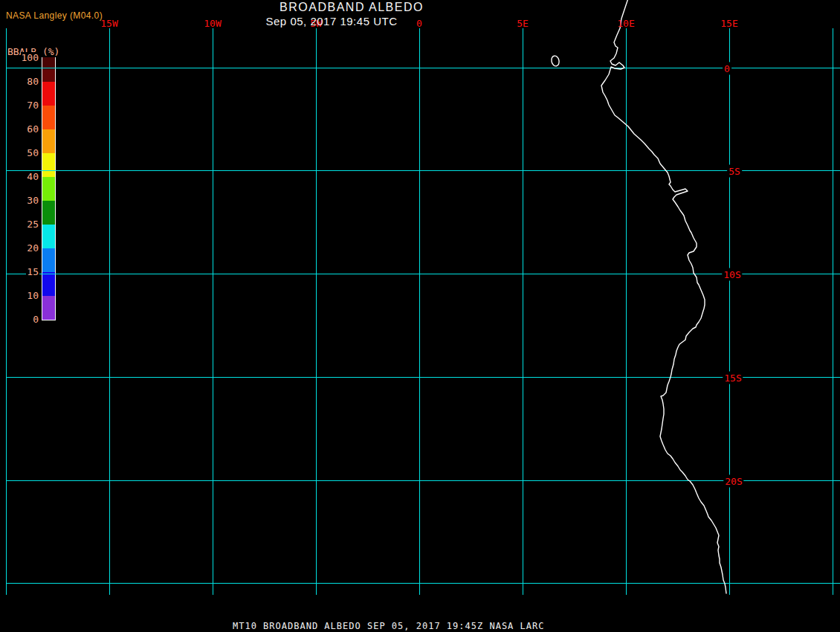 This screenshot has width=840, height=632. I want to click on longitude-label: 15E, so click(728, 24).